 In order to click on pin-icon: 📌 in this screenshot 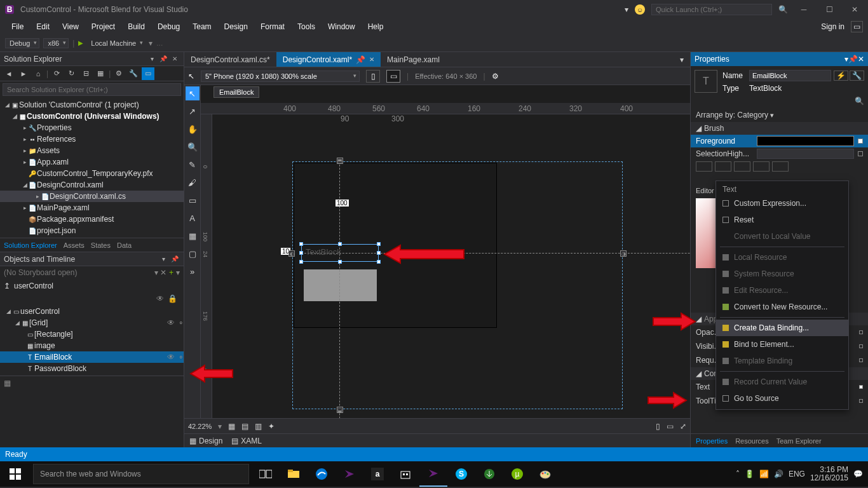, I will do `click(361, 60)`.